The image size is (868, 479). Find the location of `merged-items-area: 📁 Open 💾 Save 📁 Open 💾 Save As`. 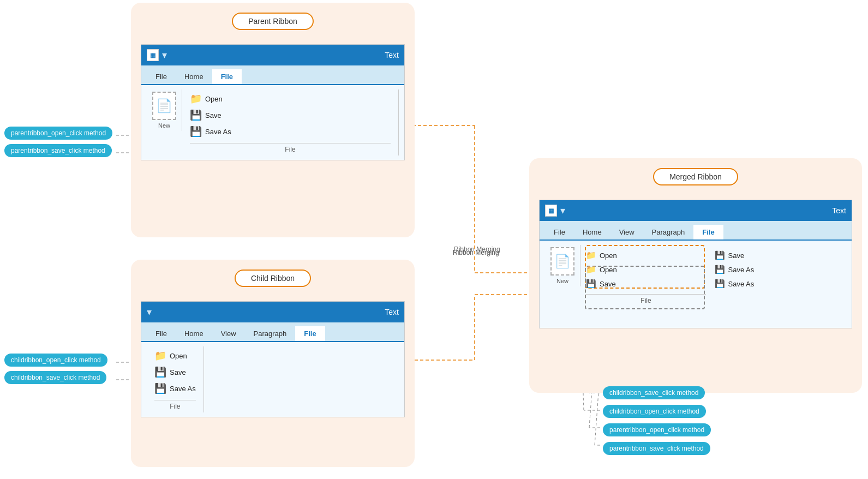

merged-items-area: 📁 Open 💾 Save 📁 Open 💾 Save As is located at coordinates (714, 276).